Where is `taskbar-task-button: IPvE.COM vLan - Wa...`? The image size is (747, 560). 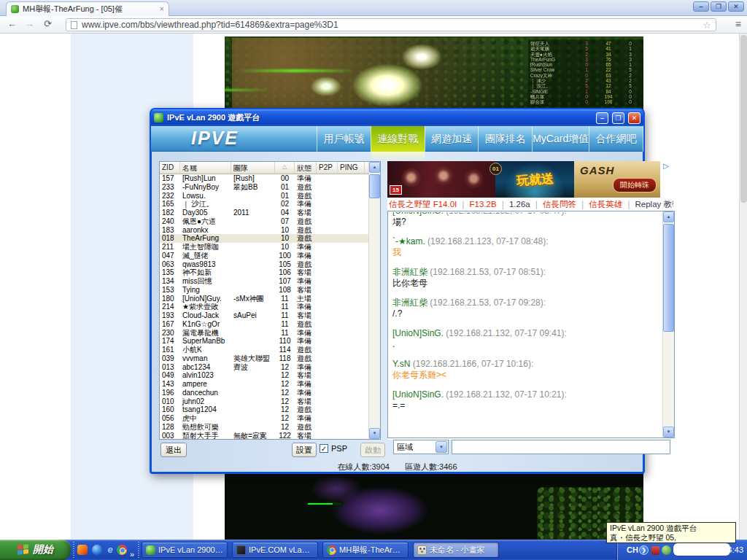 taskbar-task-button: IPvE.COM vLan - Wa... is located at coordinates (275, 550).